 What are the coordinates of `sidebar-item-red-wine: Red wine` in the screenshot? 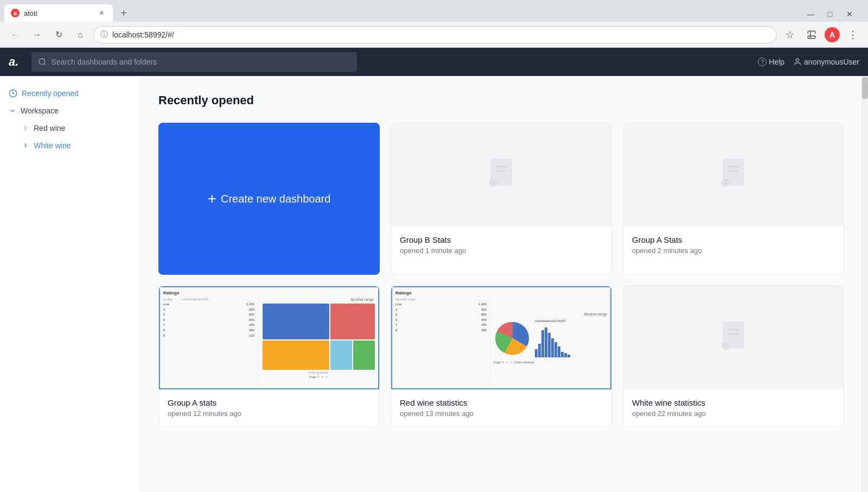 It's located at (71, 128).